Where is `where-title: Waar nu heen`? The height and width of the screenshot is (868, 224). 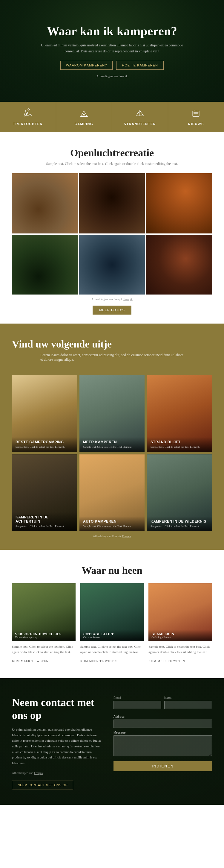
where-title: Waar nu heen is located at coordinates (112, 570).